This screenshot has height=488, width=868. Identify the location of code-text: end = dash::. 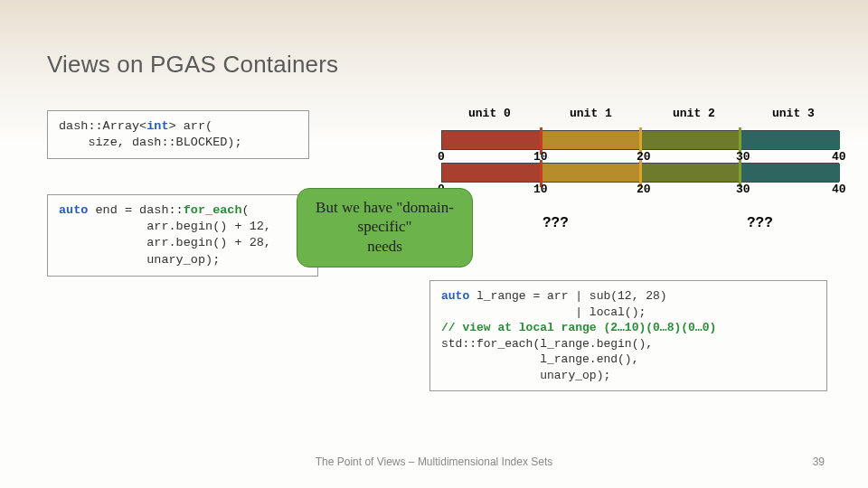
(136, 210).